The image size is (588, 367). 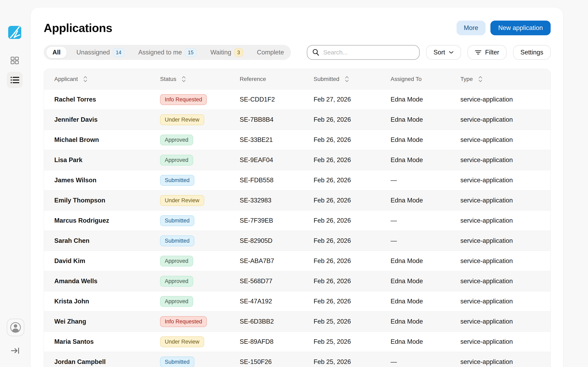 What do you see at coordinates (182, 342) in the screenshot?
I see `status-badge: Under Review` at bounding box center [182, 342].